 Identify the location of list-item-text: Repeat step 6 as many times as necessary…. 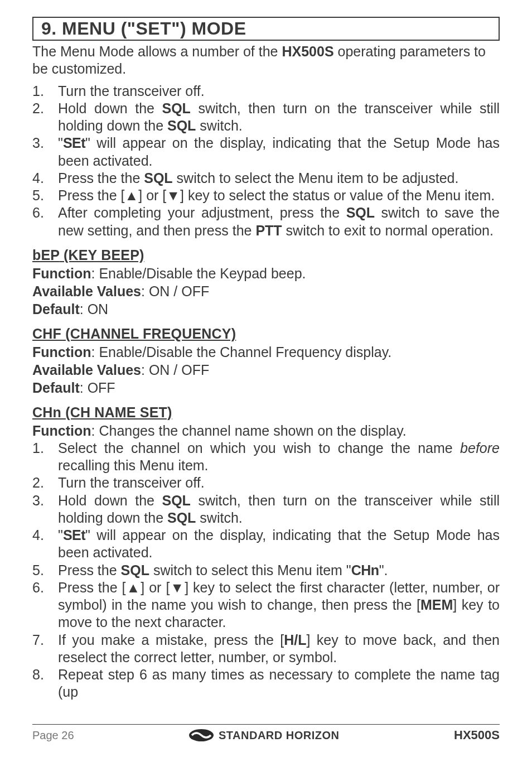
(279, 684).